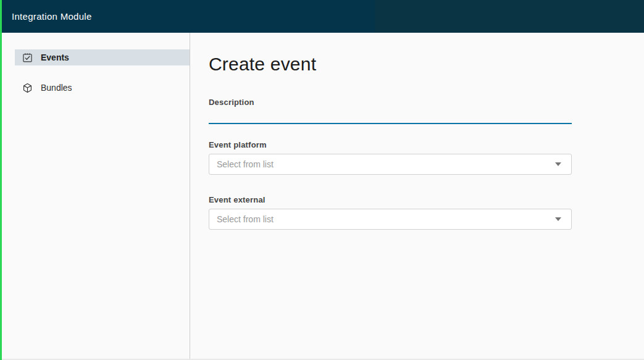  Describe the element at coordinates (102, 88) in the screenshot. I see `sidebar-item-bundles: Bundles` at that location.